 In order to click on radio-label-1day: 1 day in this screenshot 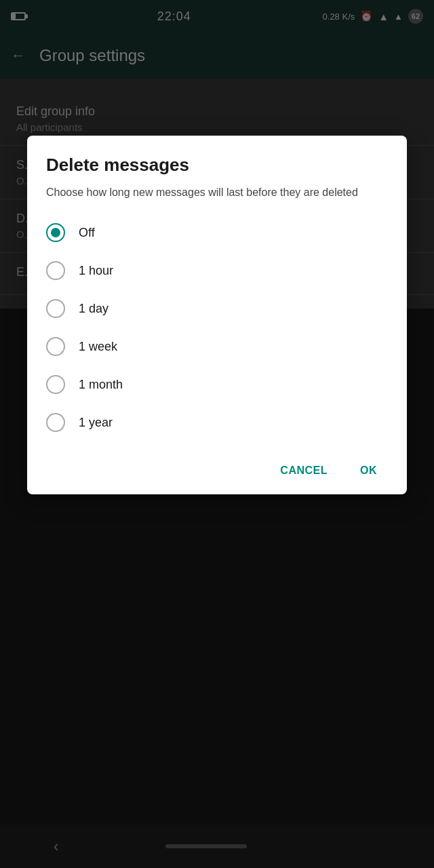, I will do `click(94, 309)`.